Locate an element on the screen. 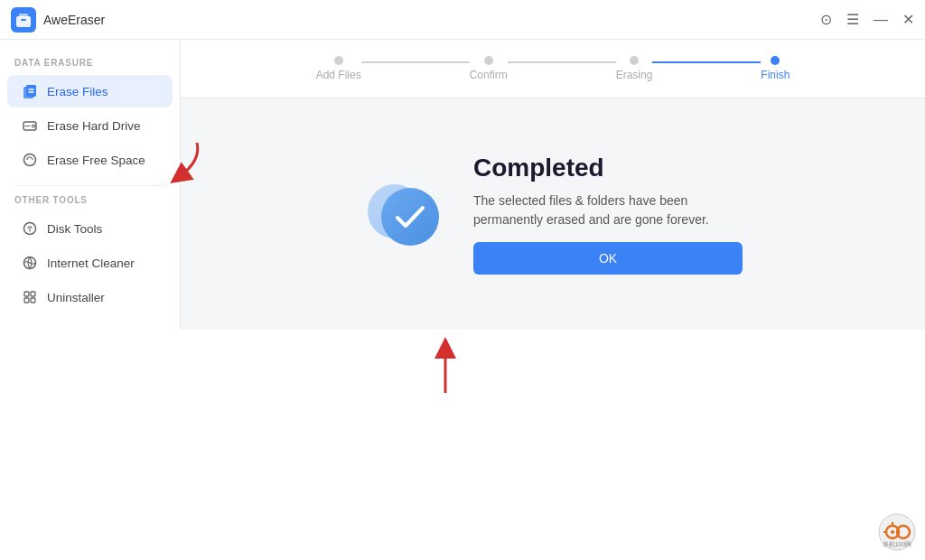 The width and height of the screenshot is (925, 560). step-label-confirm: Confirm is located at coordinates (489, 75).